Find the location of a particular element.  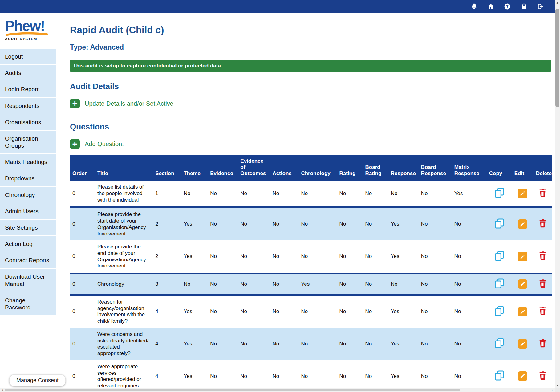

sidebar-item-matrix-headings: Matrix Headings is located at coordinates (28, 162).